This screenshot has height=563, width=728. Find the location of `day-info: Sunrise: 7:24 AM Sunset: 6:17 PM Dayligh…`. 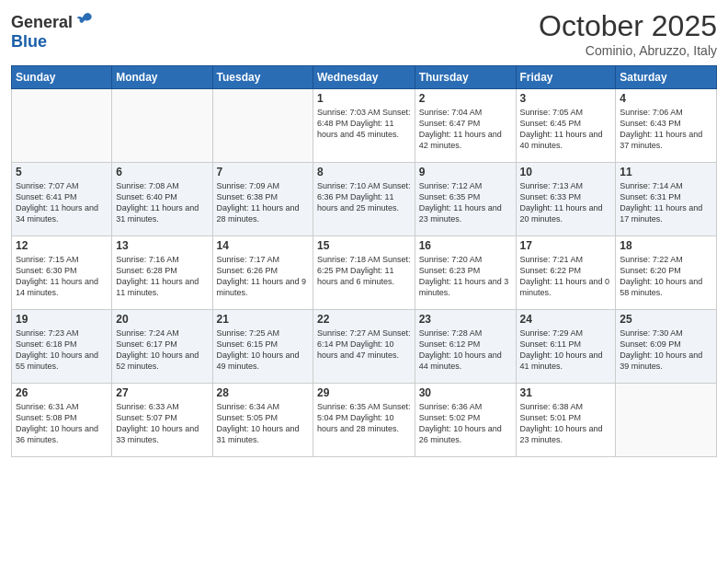

day-info: Sunrise: 7:24 AM Sunset: 6:17 PM Dayligh… is located at coordinates (162, 350).